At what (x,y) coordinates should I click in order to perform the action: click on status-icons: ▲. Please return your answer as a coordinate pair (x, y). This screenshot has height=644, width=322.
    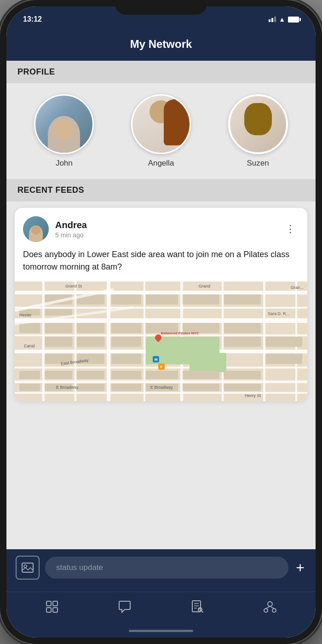
    Looking at the image, I should click on (284, 19).